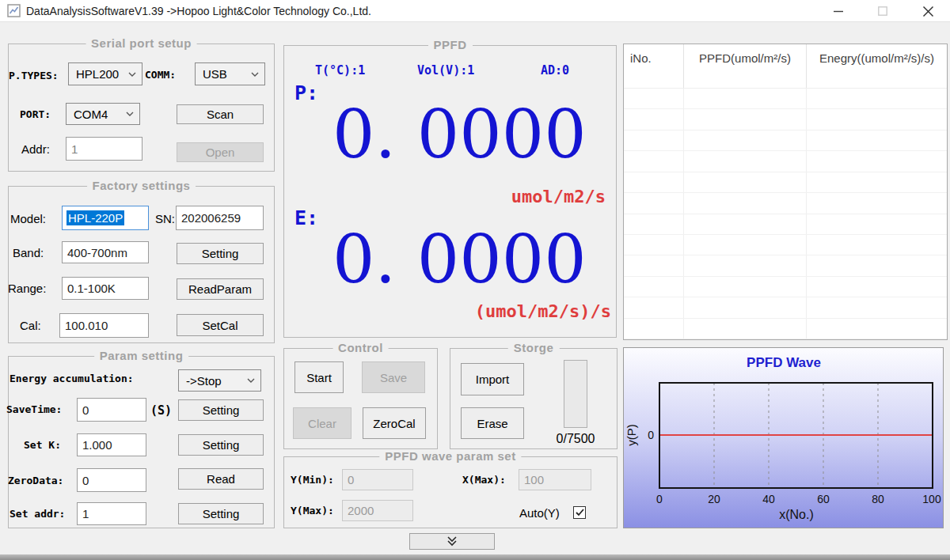  Describe the element at coordinates (112, 480) in the screenshot. I see `zerodata-field` at that location.